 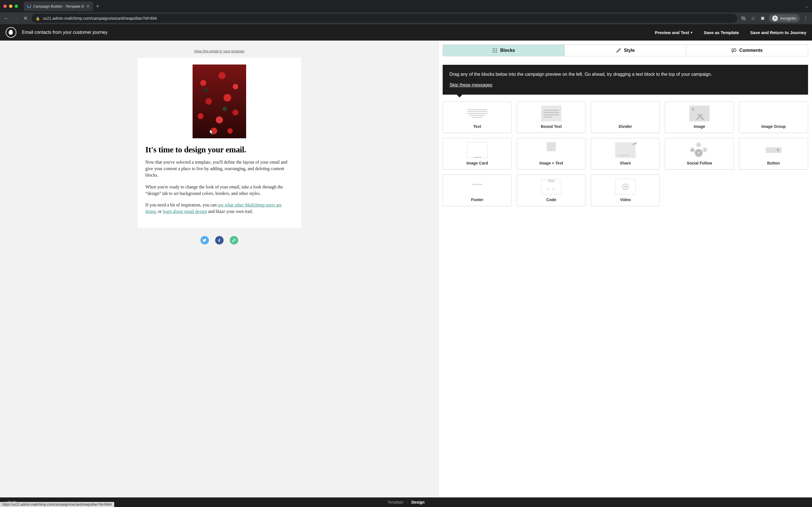 What do you see at coordinates (753, 18) in the screenshot?
I see `bookmark-star-icon: ☆` at bounding box center [753, 18].